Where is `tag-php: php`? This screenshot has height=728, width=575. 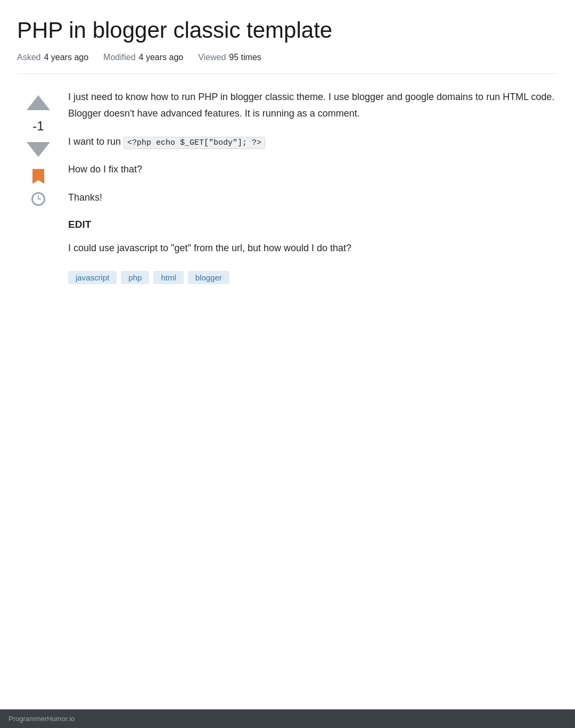
tag-php: php is located at coordinates (135, 278).